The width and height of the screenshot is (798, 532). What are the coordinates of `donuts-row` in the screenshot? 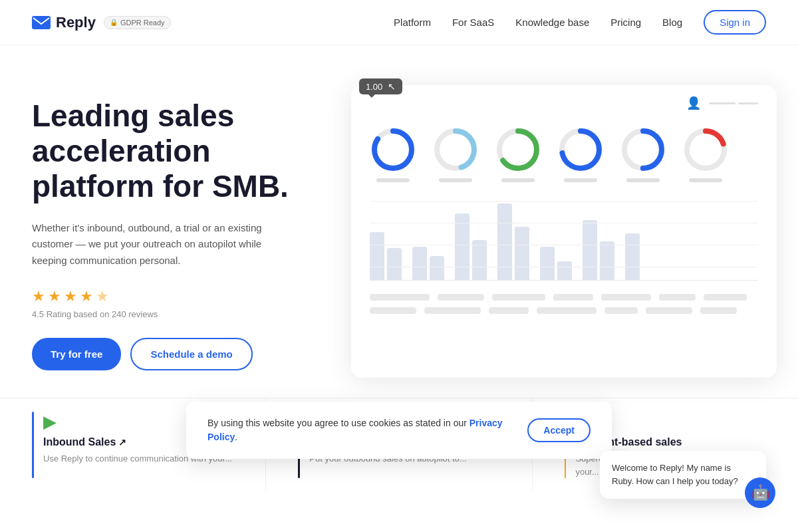 It's located at (564, 144).